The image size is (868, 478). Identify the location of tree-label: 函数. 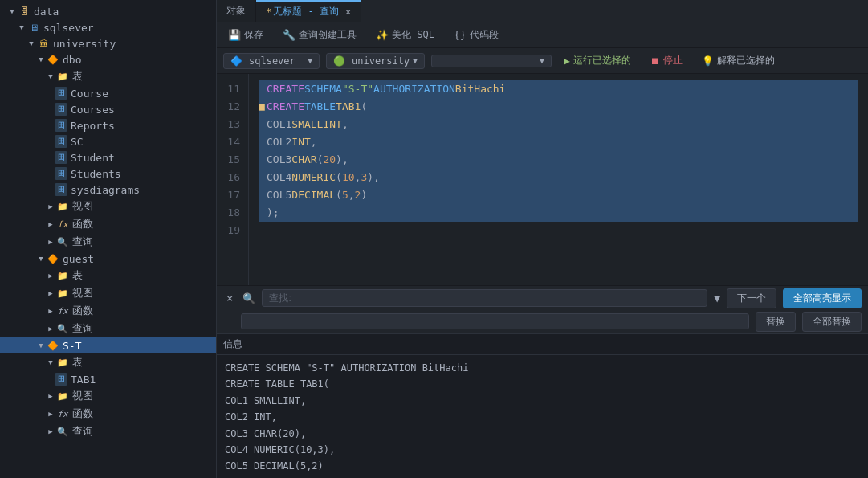
(83, 414).